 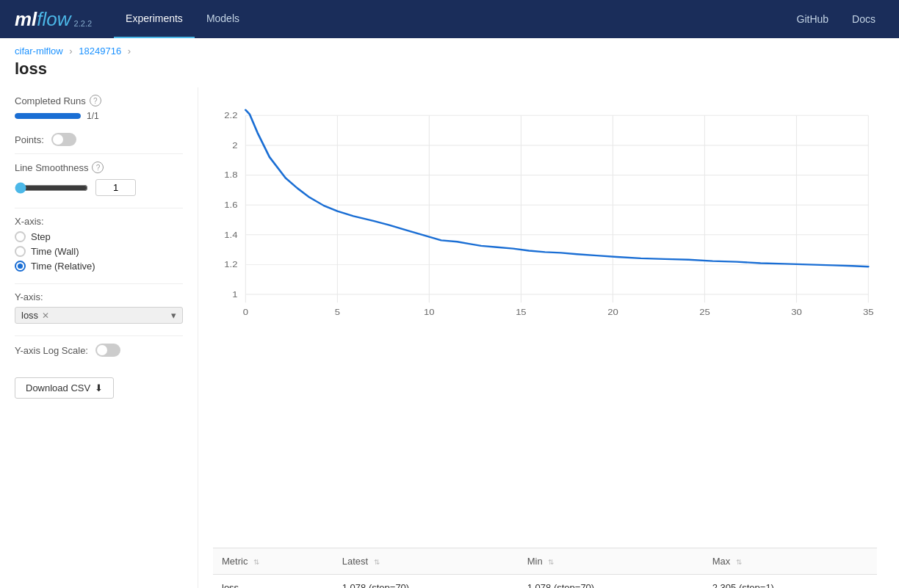 What do you see at coordinates (154, 19) in the screenshot?
I see `nav-experiments: Experiments` at bounding box center [154, 19].